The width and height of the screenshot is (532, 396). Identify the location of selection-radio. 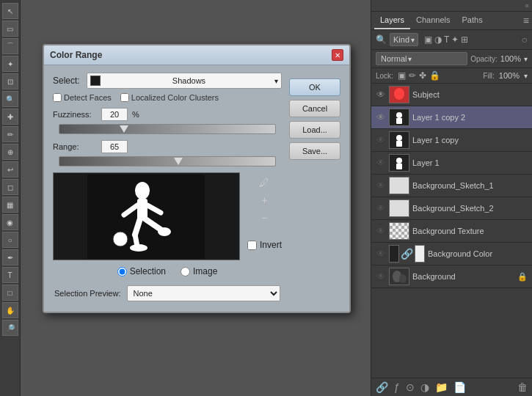
(122, 271).